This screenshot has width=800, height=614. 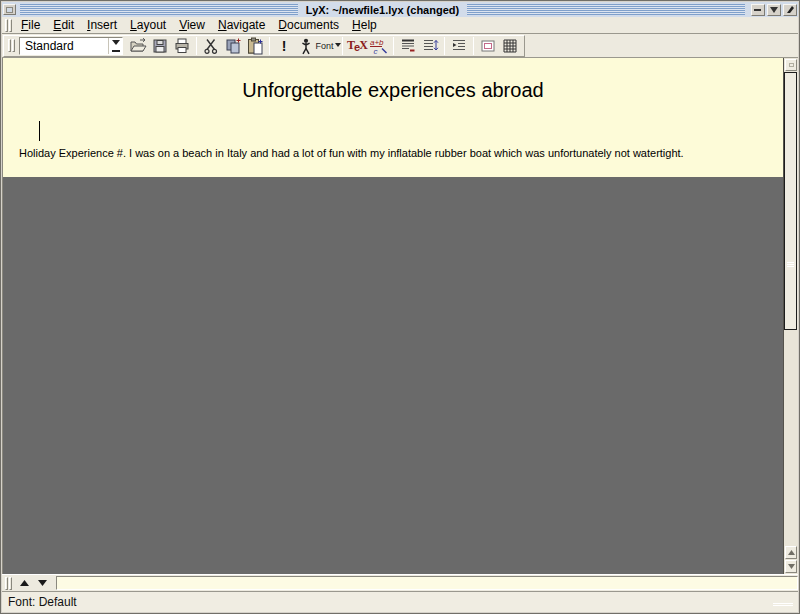 What do you see at coordinates (255, 46) in the screenshot?
I see `paste-button` at bounding box center [255, 46].